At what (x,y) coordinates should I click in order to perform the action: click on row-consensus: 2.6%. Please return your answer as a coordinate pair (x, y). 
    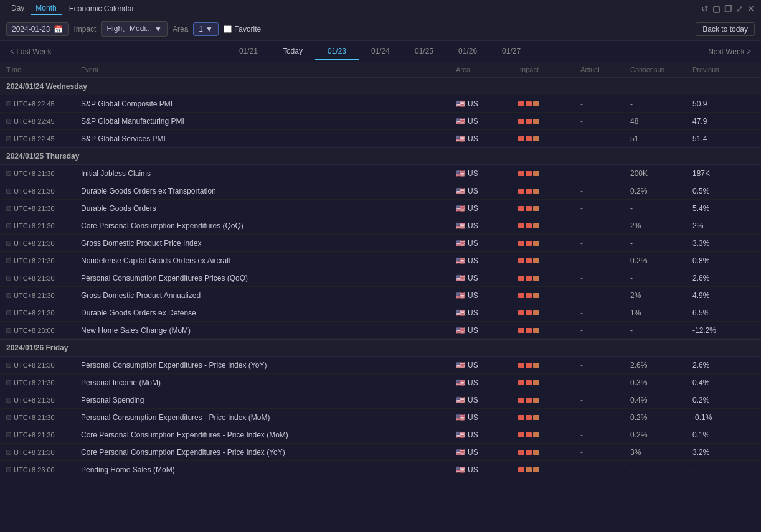
    Looking at the image, I should click on (661, 365).